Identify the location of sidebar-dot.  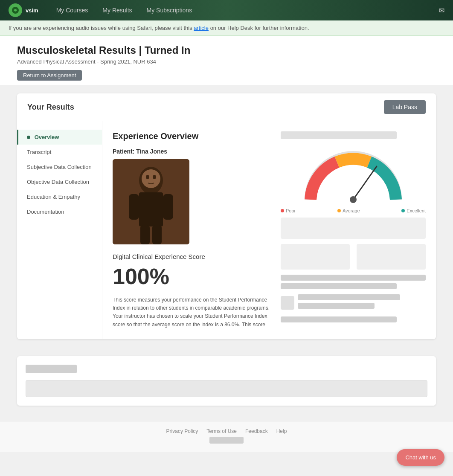
(29, 137).